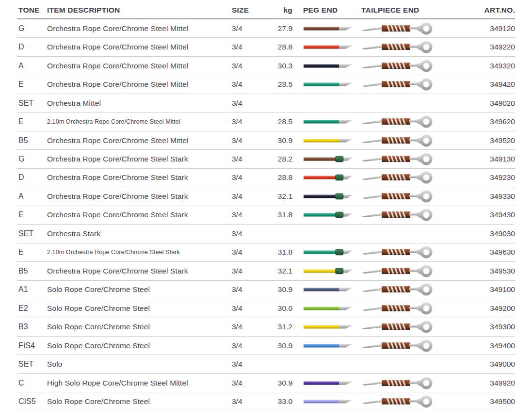  I want to click on description-cell: 2.10m Orchestra Rope Core/Chrome Steel M…, so click(140, 122).